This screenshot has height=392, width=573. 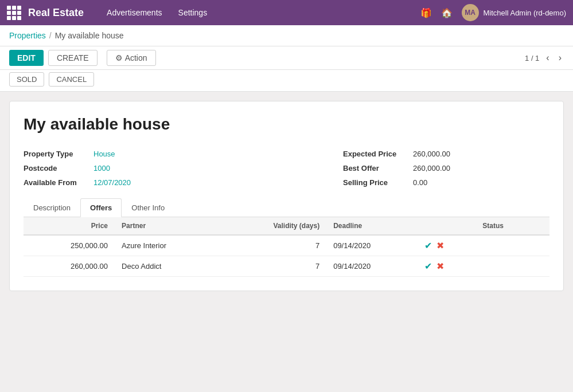 I want to click on postcode-label: Postcode, so click(x=55, y=168).